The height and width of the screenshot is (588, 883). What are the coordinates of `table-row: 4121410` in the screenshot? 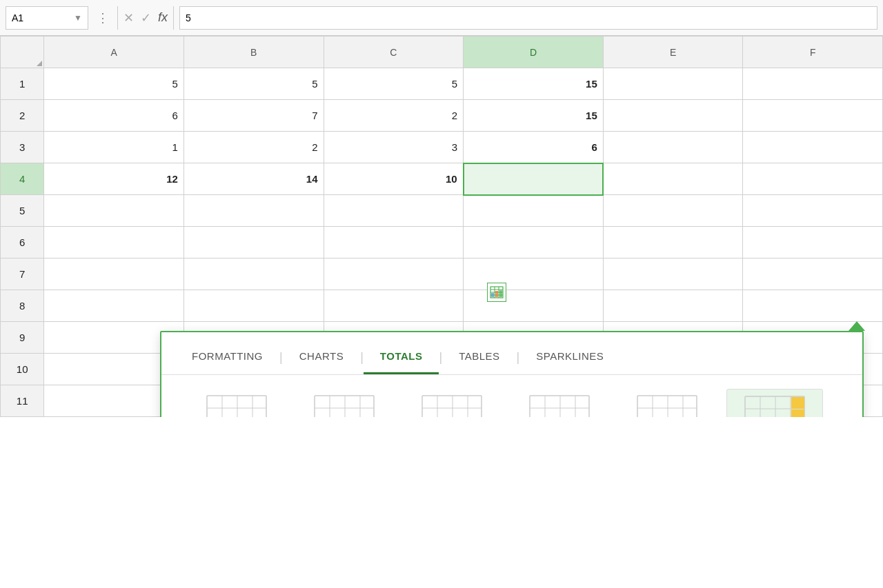 It's located at (442, 179).